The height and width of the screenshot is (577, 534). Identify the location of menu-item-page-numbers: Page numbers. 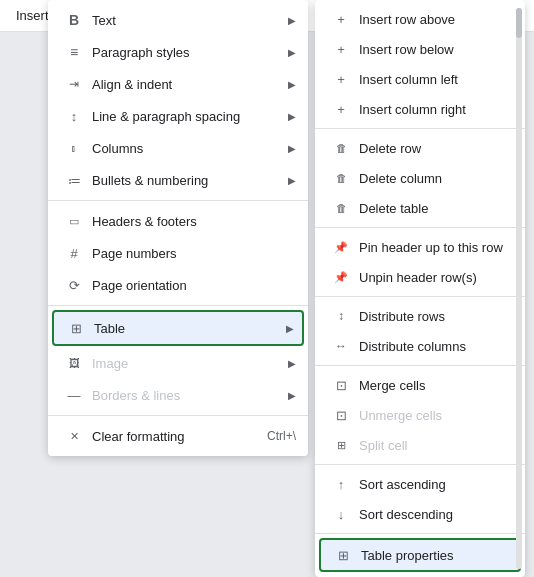
(178, 253).